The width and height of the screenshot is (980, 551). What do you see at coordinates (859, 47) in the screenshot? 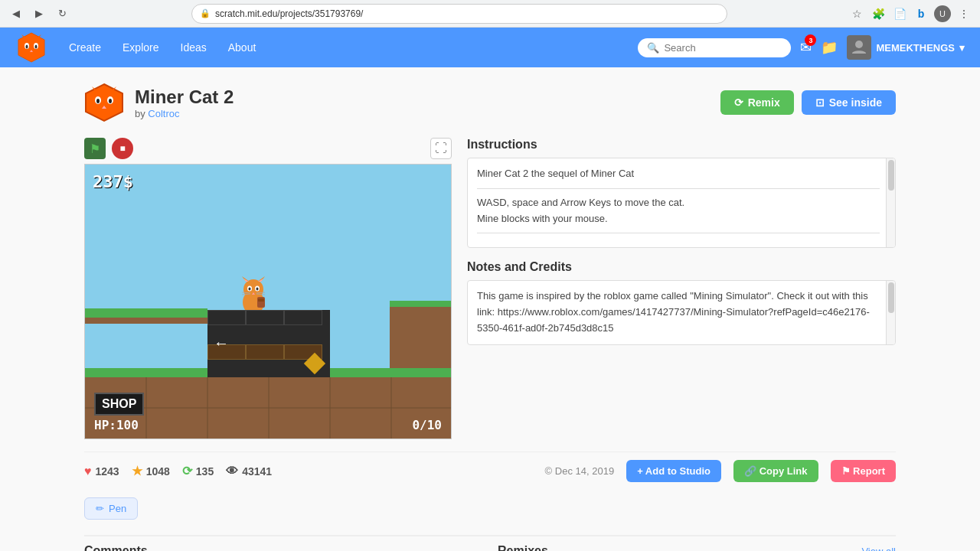
I see `avatar-icon` at bounding box center [859, 47].